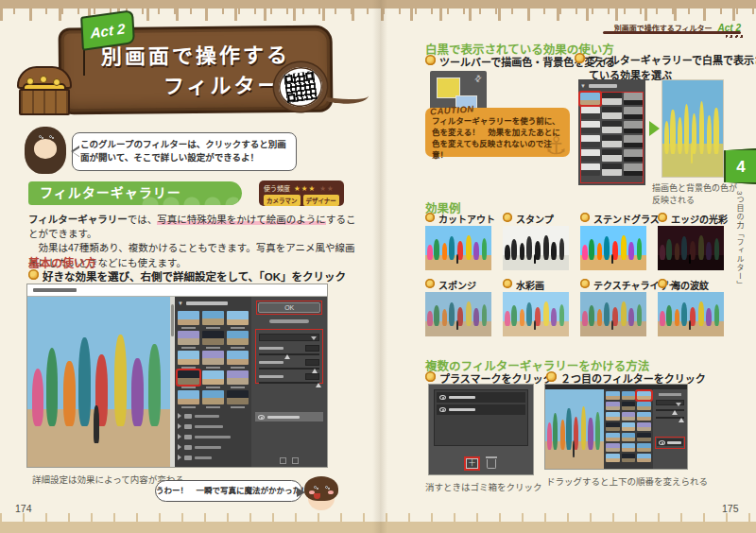 This screenshot has width=756, height=533. What do you see at coordinates (536, 311) in the screenshot?
I see `effect-example: 水彩画` at bounding box center [536, 311].